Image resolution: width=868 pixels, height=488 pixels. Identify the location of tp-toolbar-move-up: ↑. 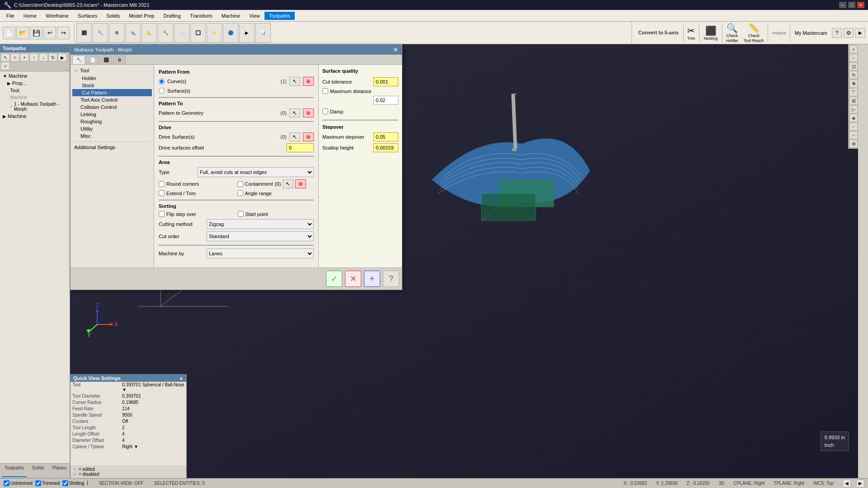
(34, 57).